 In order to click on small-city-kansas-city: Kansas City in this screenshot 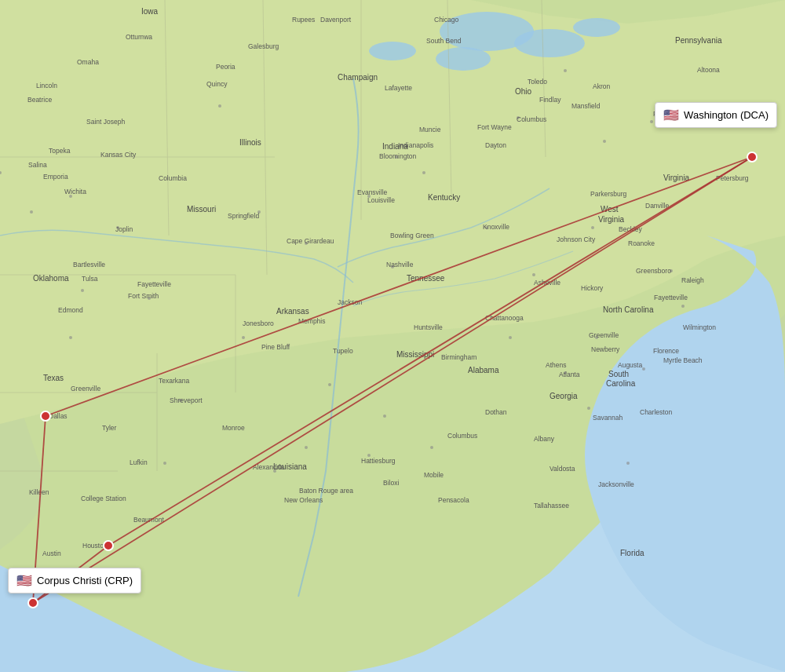, I will do `click(119, 155)`.